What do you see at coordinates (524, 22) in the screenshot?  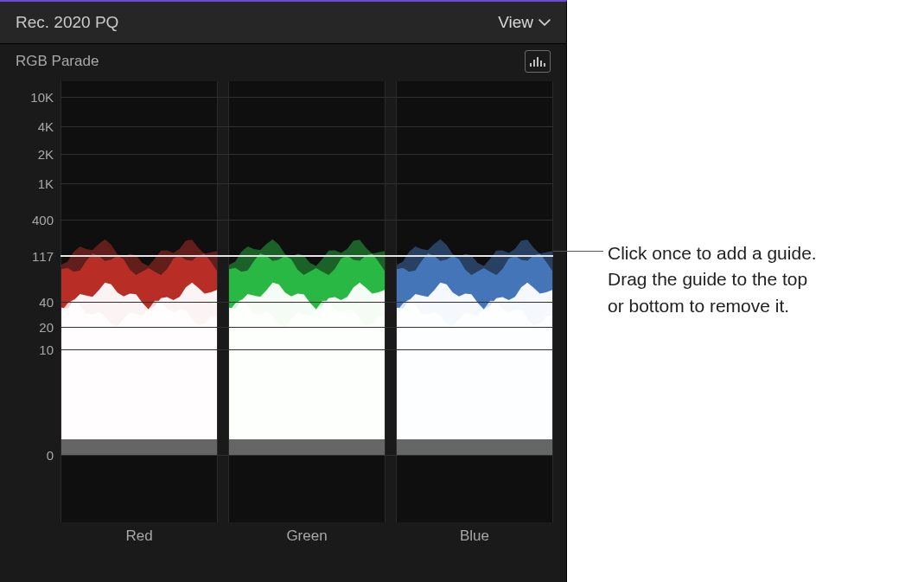 I see `view-menu: View` at bounding box center [524, 22].